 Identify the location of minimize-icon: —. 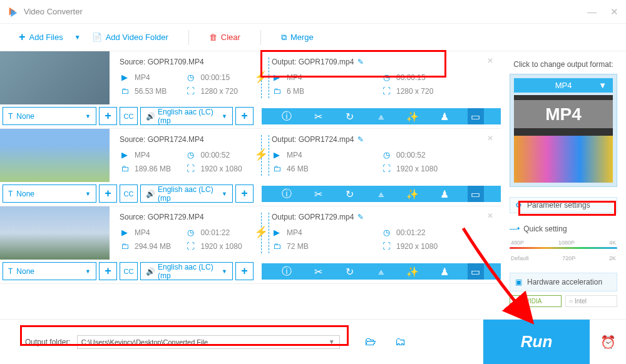
(592, 12).